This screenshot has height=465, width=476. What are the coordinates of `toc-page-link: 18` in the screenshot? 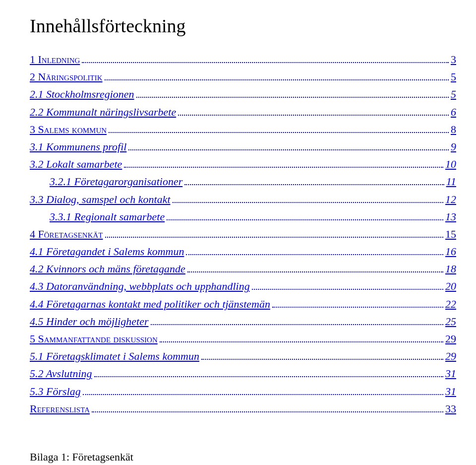 It's located at (451, 269).